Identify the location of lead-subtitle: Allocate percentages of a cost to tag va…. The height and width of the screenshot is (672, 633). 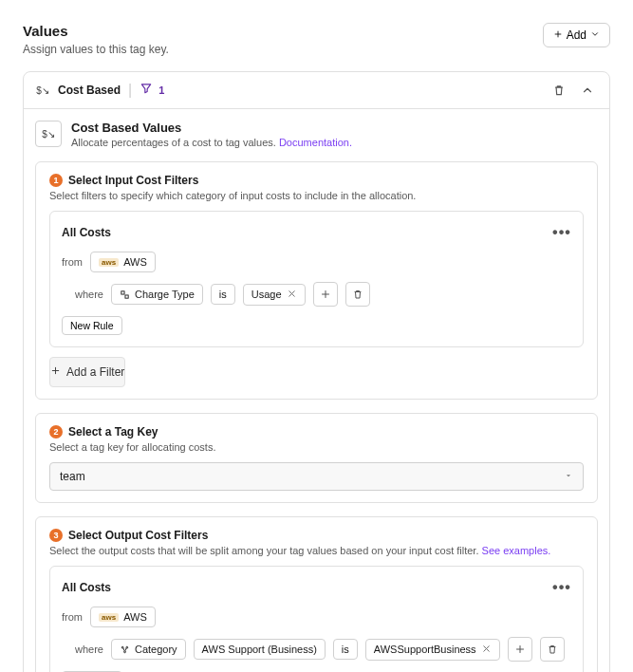
(212, 142).